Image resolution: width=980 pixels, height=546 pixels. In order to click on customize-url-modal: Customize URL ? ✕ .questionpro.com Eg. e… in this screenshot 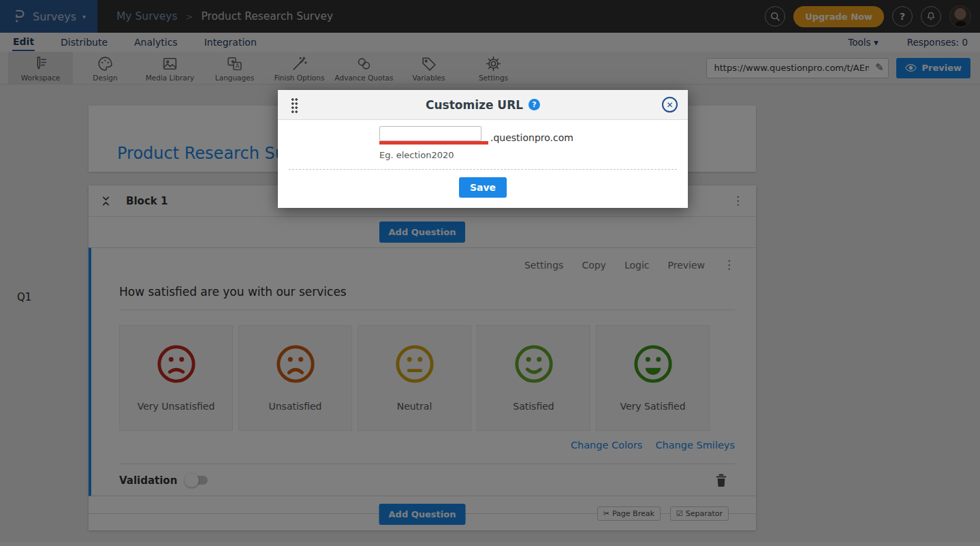, I will do `click(483, 149)`.